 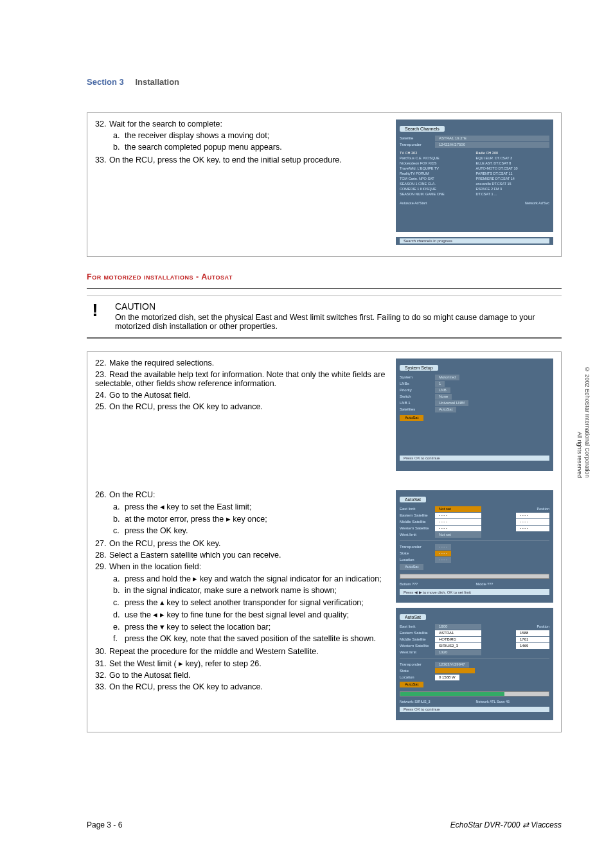 What do you see at coordinates (419, 368) in the screenshot?
I see `ss-tab: System Setup` at bounding box center [419, 368].